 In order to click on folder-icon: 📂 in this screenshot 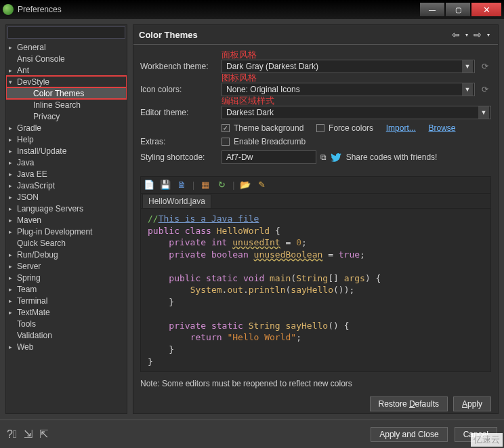, I will do `click(245, 185)`.